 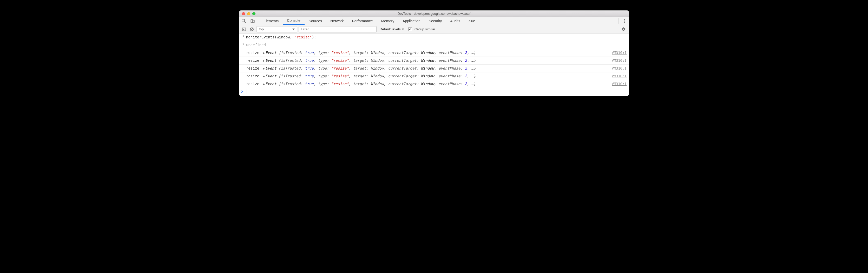 What do you see at coordinates (338, 29) in the screenshot?
I see `filter-input` at bounding box center [338, 29].